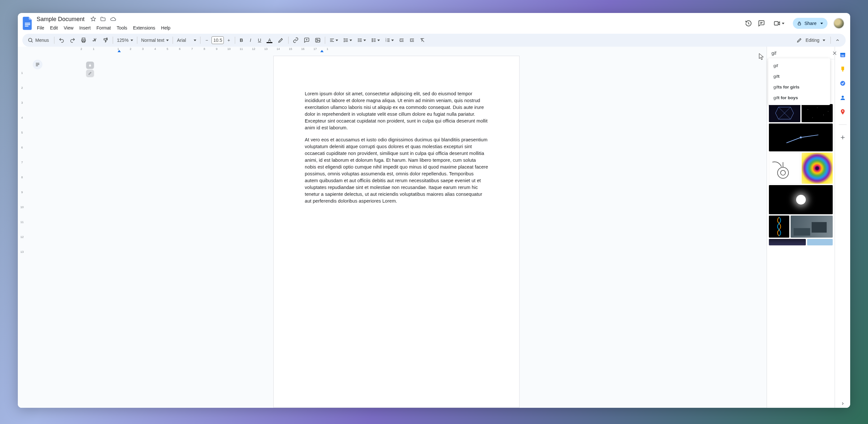 The height and width of the screenshot is (424, 868). Describe the element at coordinates (228, 40) in the screenshot. I see `font-size-increase: +` at that location.